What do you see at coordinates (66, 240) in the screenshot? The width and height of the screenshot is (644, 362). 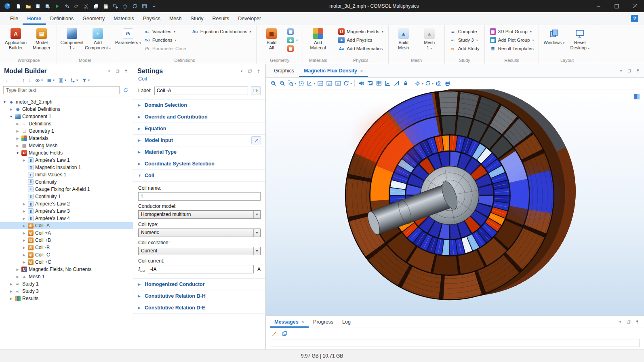 I see `tree-item-coil-b: ▶◎Coil +B` at bounding box center [66, 240].